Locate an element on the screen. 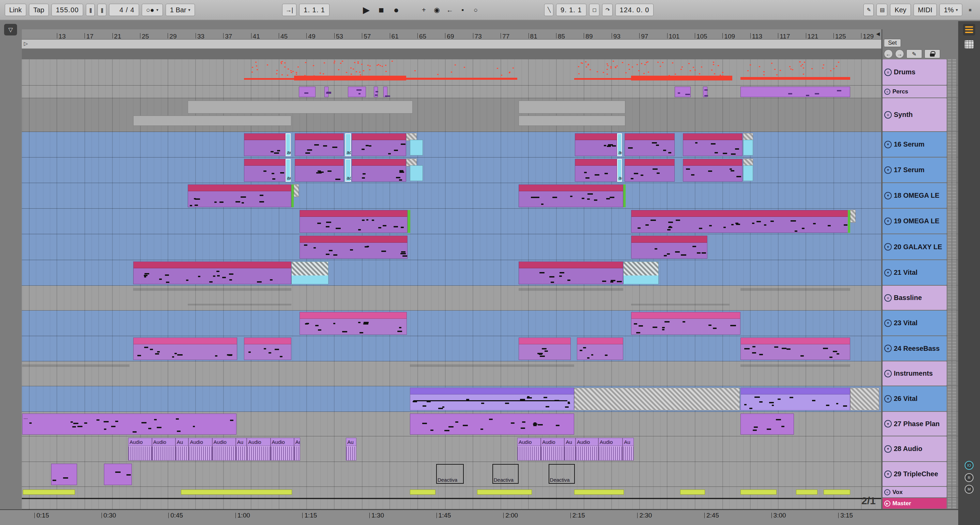 The image size is (980, 525). ruler-end-arrow-icon: ◀ is located at coordinates (878, 34).